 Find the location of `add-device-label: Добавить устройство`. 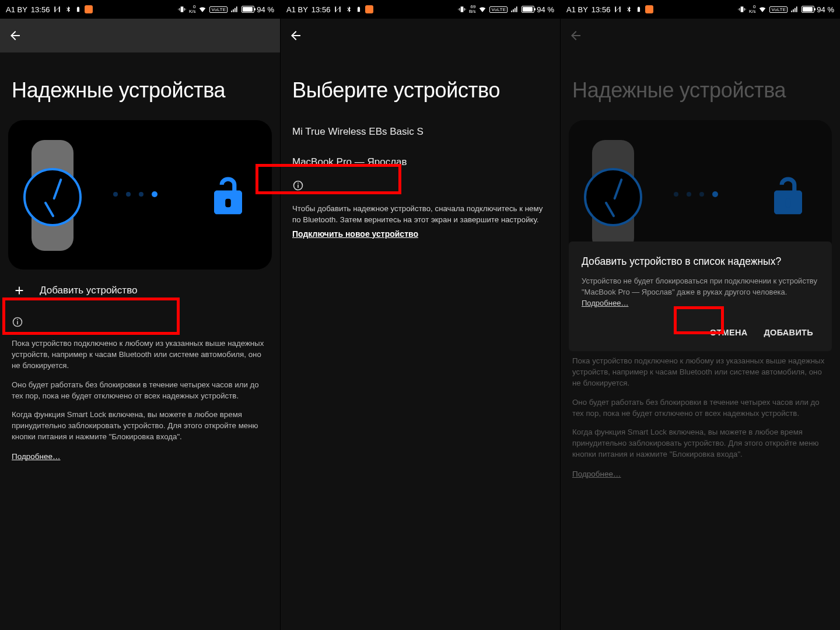

add-device-label: Добавить устройство is located at coordinates (89, 290).